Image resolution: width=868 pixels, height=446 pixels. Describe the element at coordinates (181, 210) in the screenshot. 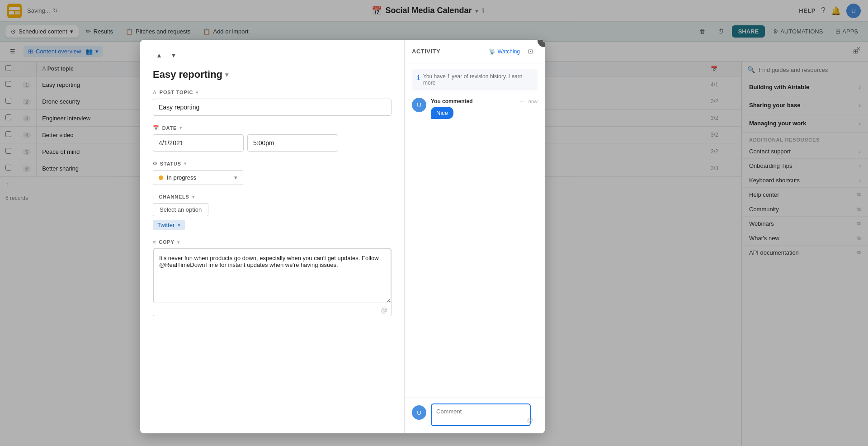

I see `channels-select-button: Select an option` at that location.